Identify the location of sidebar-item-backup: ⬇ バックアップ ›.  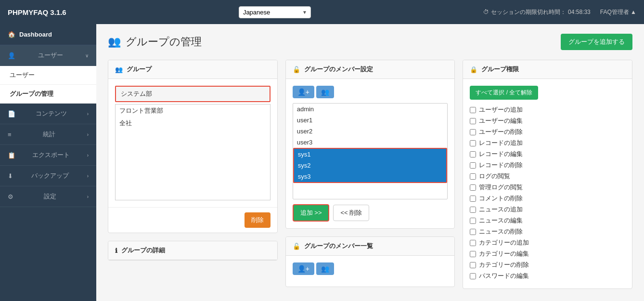
(48, 176).